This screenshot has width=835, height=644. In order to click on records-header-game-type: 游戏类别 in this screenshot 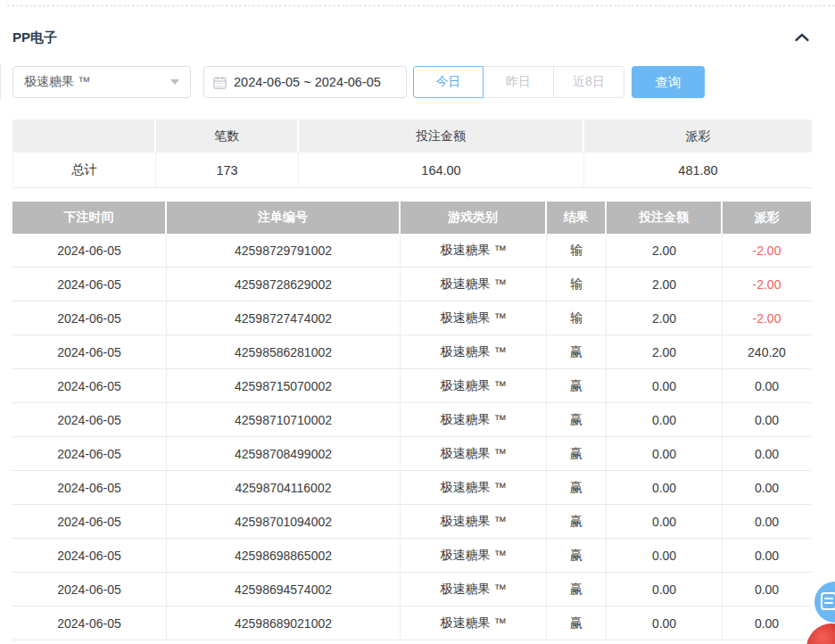, I will do `click(474, 218)`.